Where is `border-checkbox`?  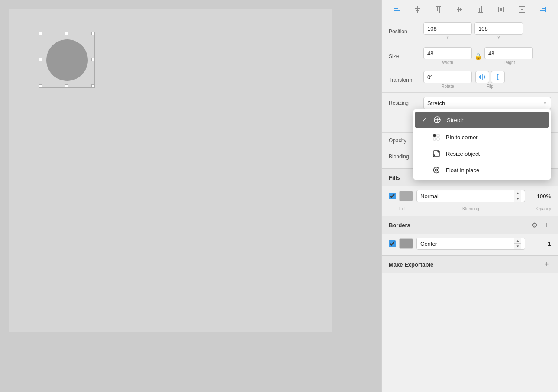
border-checkbox is located at coordinates (392, 244).